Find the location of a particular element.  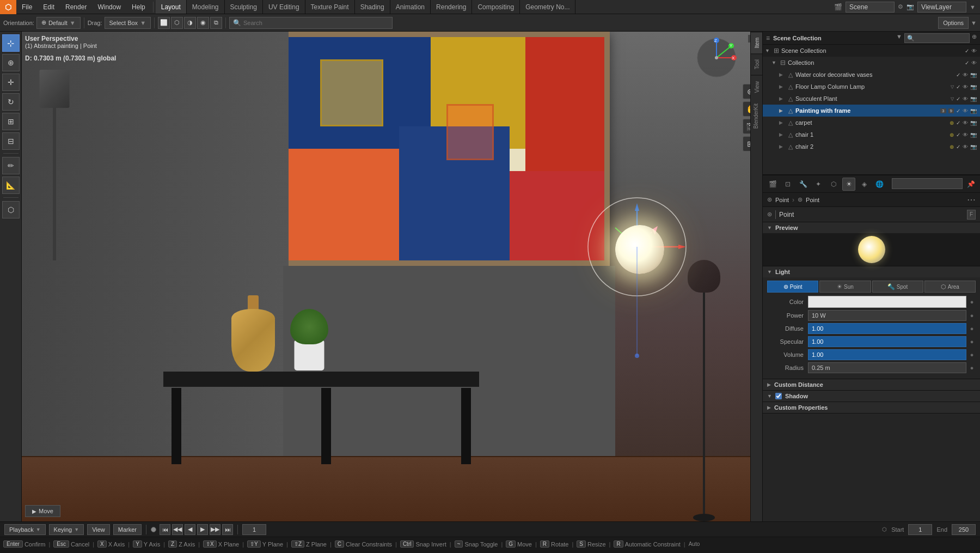

plant-visibility: 👁 is located at coordinates (965, 99).